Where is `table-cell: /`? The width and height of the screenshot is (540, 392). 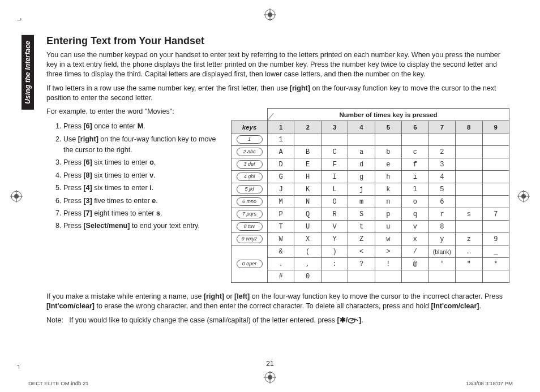 table-cell: / is located at coordinates (415, 252).